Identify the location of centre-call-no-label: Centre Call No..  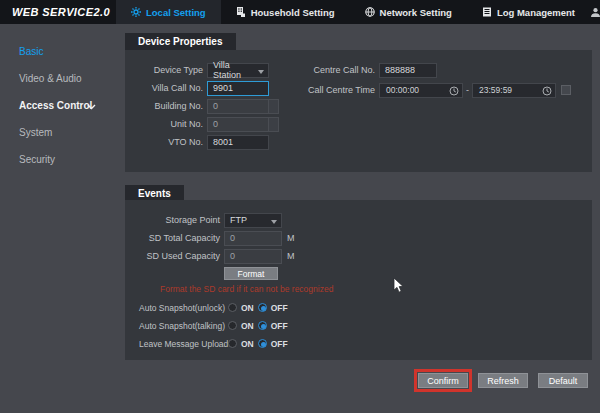
(328, 70).